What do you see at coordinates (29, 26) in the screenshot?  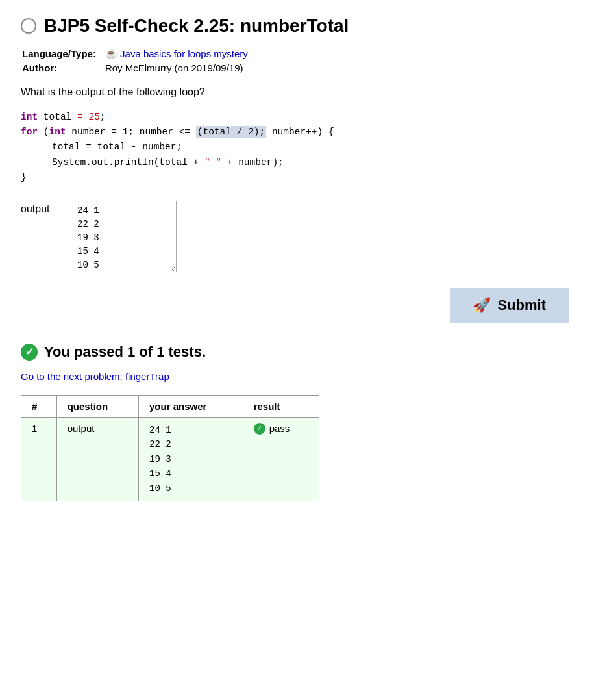 I see `title-circle-icon` at bounding box center [29, 26].